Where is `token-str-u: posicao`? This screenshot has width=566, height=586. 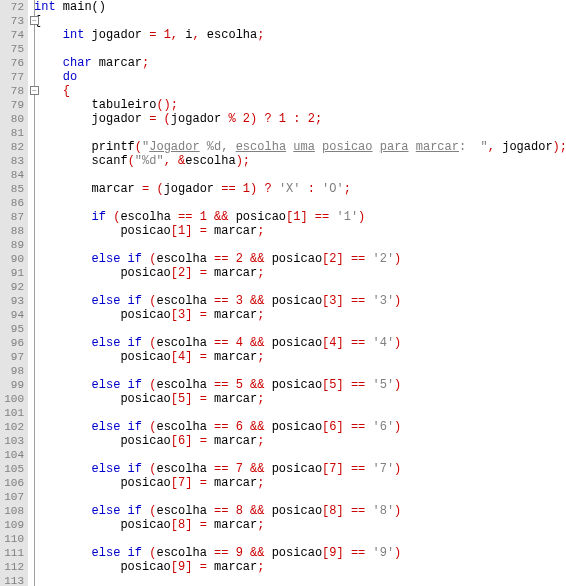 token-str-u: posicao is located at coordinates (347, 147).